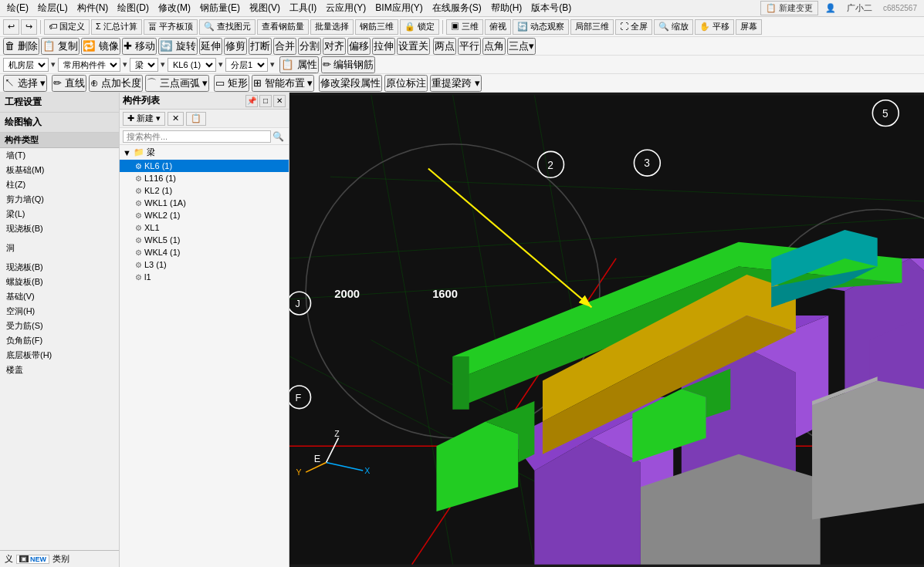 The width and height of the screenshot is (924, 567). I want to click on zoom-button: 🔍 缩放, so click(673, 27).